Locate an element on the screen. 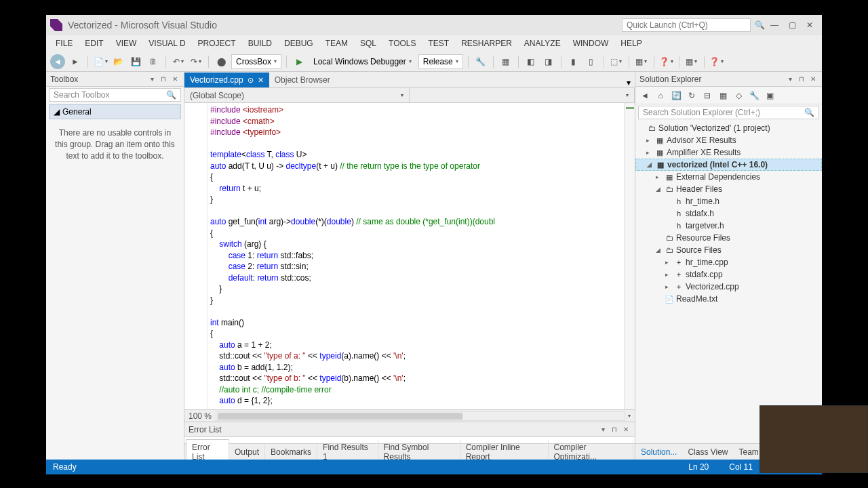 This screenshot has width=868, height=488. save-button: 💾 is located at coordinates (136, 62).